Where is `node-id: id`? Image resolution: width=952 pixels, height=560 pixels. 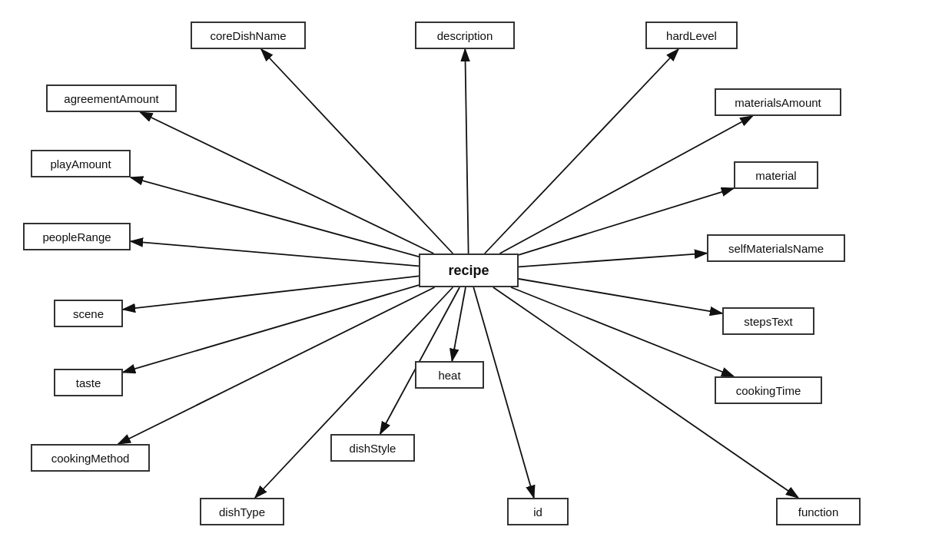
node-id: id is located at coordinates (538, 512).